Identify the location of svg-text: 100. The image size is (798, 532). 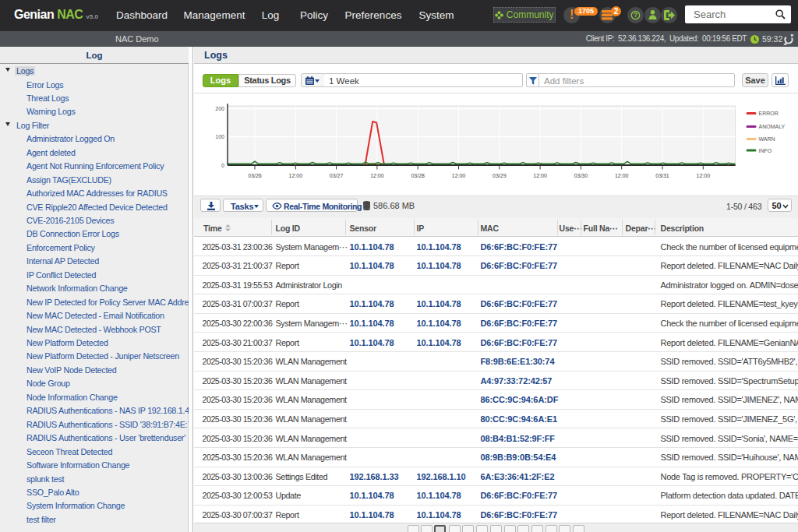
(220, 137).